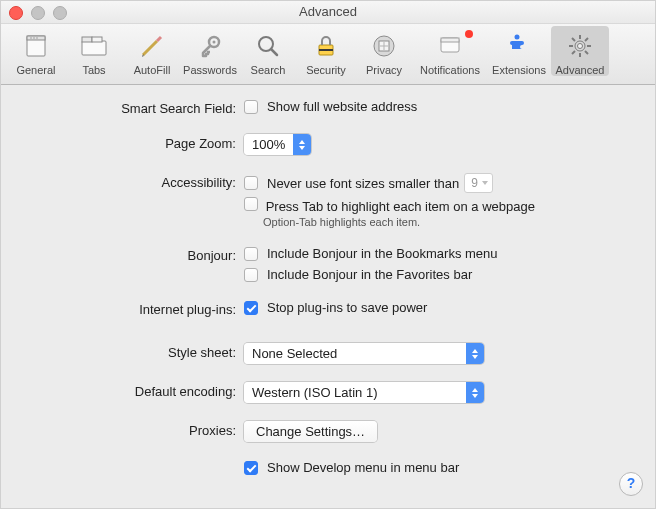 The image size is (656, 509). Describe the element at coordinates (94, 70) in the screenshot. I see `toolbar-label: Tabs` at that location.